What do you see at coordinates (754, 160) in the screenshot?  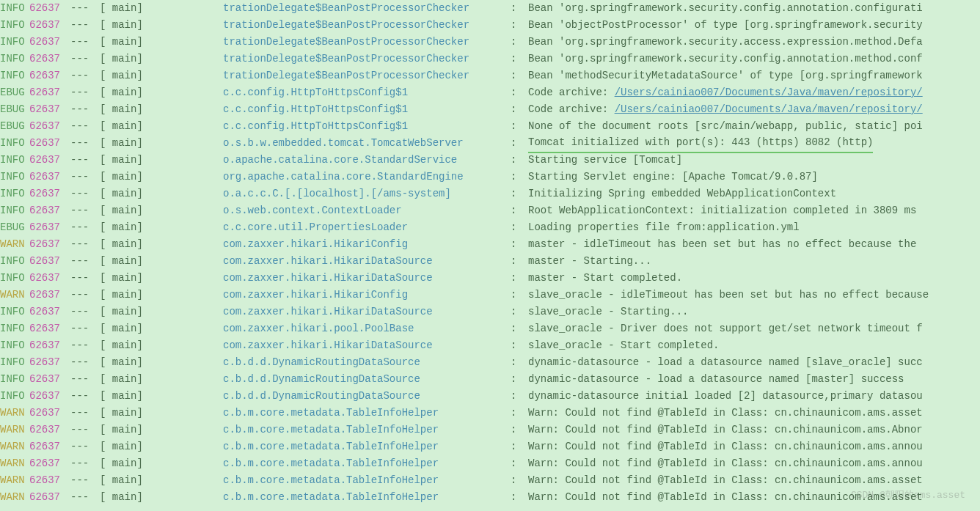 I see `log-message: Starting service [Tomcat]` at bounding box center [754, 160].